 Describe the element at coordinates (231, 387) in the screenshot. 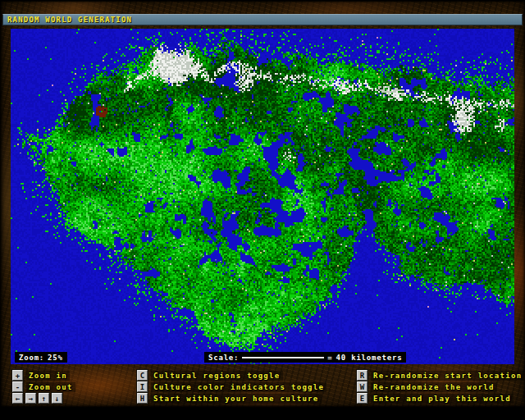

I see `legend-culture-colors: I Culture color indicators toggle` at that location.